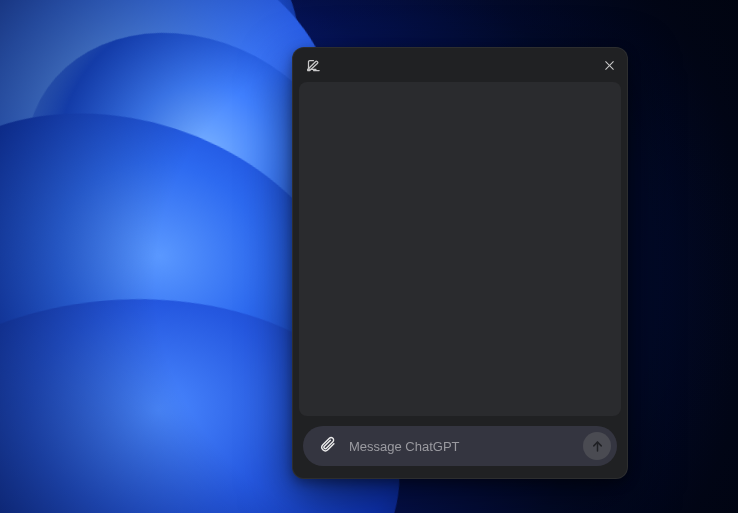 This screenshot has height=513, width=738. What do you see at coordinates (313, 65) in the screenshot?
I see `new-chat-button` at bounding box center [313, 65].